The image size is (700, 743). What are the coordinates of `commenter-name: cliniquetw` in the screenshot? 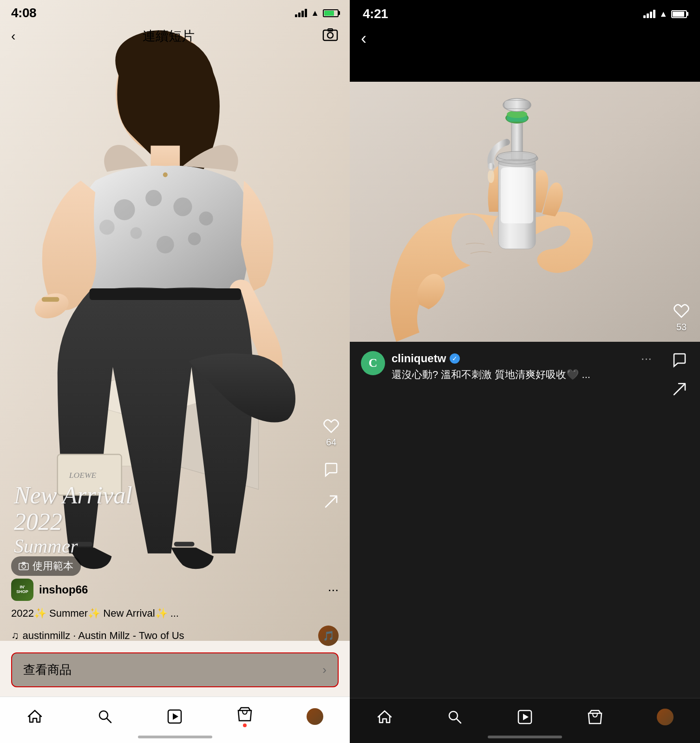 It's located at (419, 358).